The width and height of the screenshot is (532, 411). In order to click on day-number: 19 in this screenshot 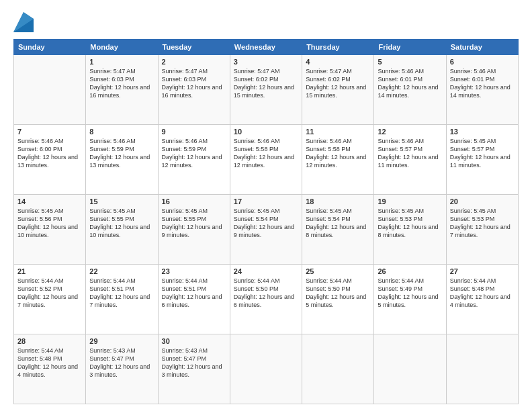, I will do `click(410, 201)`.